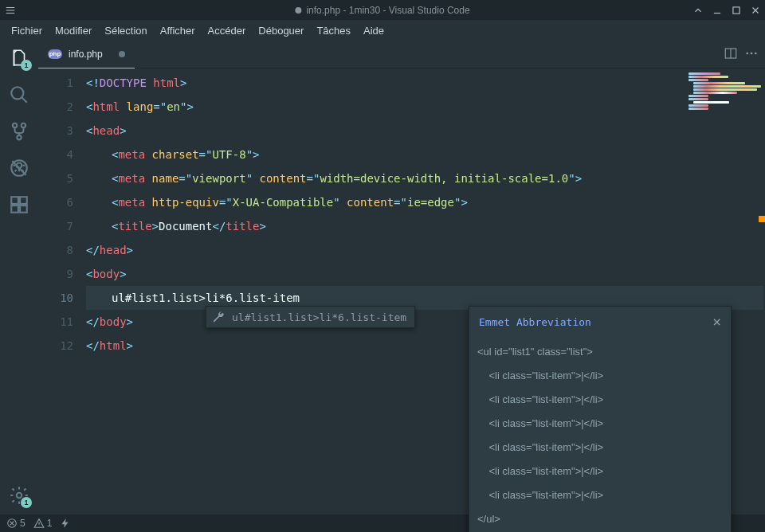 Image resolution: width=765 pixels, height=532 pixels. What do you see at coordinates (298, 10) in the screenshot?
I see `modified-dot-icon` at bounding box center [298, 10].